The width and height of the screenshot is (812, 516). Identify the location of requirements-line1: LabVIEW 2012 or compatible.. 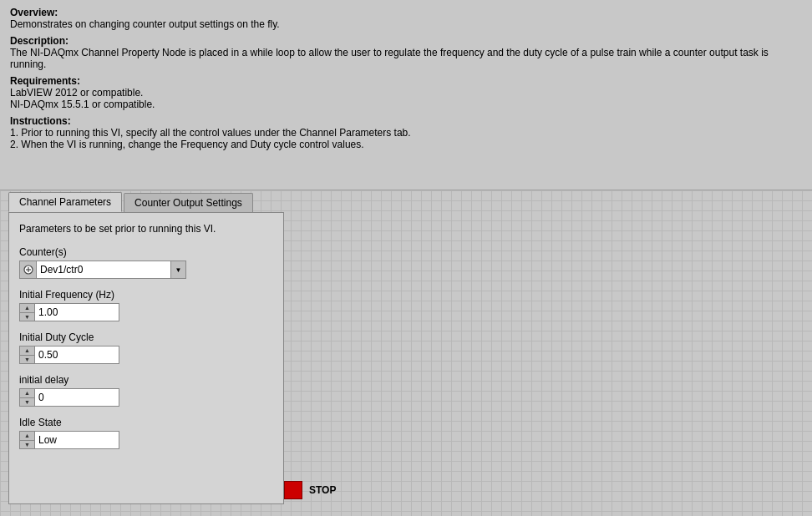
(77, 93).